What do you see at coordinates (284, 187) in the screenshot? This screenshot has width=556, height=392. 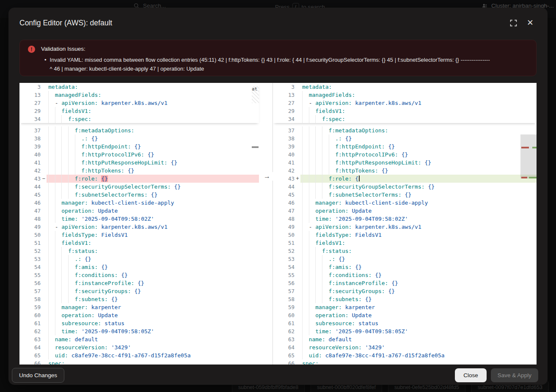 I see `line-number: 44` at bounding box center [284, 187].